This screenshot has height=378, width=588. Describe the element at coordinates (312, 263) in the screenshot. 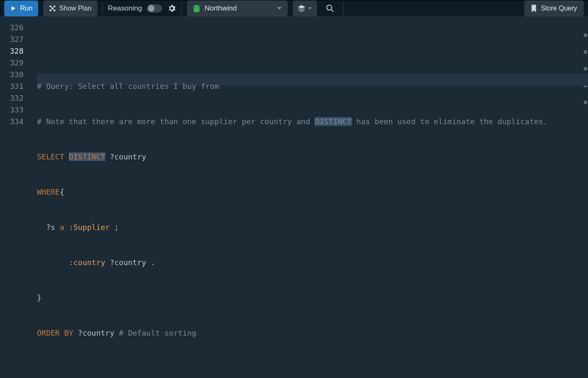

I see `code-line: :country ?country .` at that location.